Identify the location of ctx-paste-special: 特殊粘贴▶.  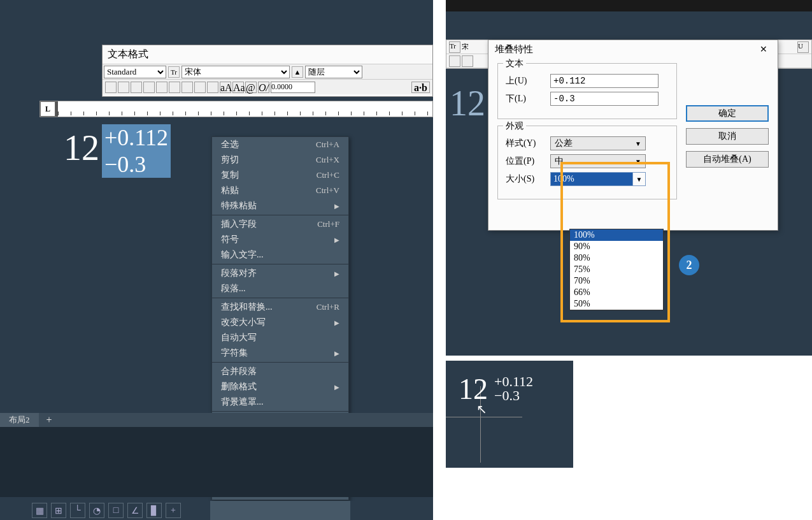
(280, 206).